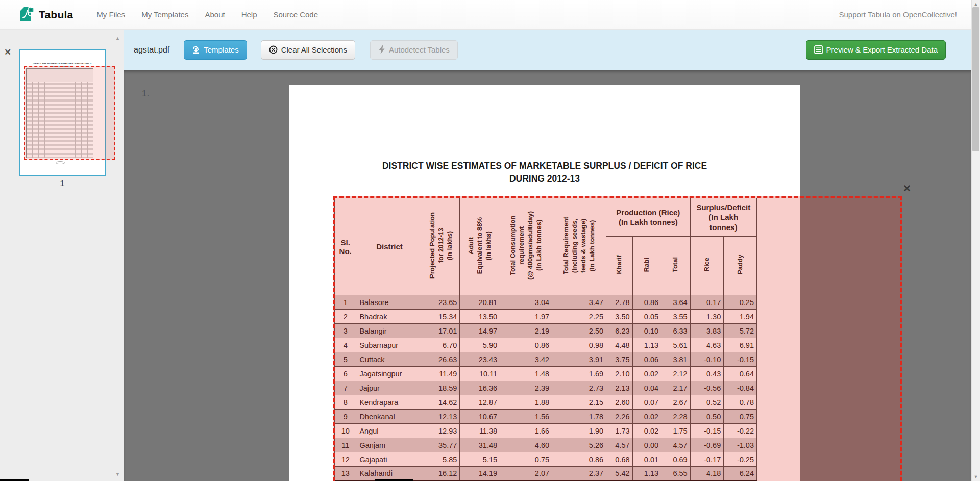 This screenshot has width=980, height=481. What do you see at coordinates (314, 50) in the screenshot?
I see `clear-all-selections-label: Clear All Selections` at bounding box center [314, 50].